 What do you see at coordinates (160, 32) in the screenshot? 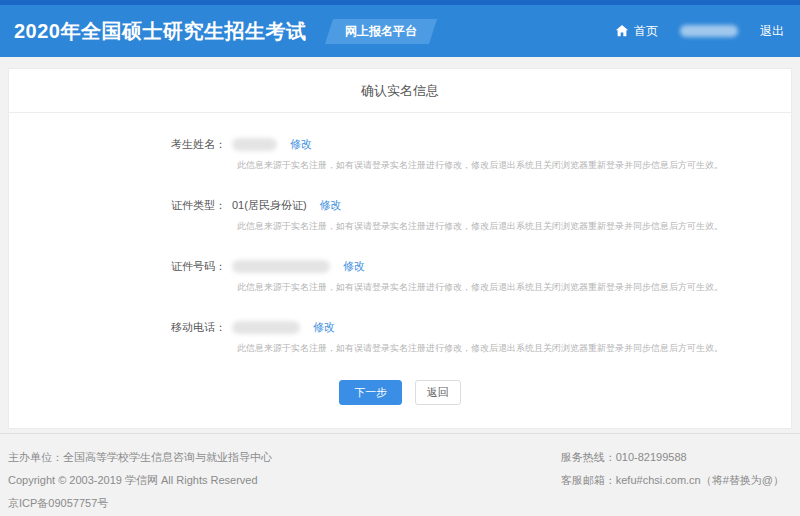
I see `site-title: 2020年全国硕士研究生招生考试` at bounding box center [160, 32].